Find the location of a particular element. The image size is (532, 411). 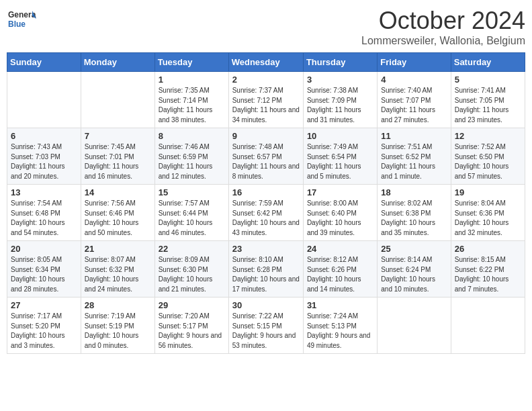

calendar-cell: 11Sunrise: 7:51 AM Sunset: 6:52 PM Dayli… is located at coordinates (414, 156).